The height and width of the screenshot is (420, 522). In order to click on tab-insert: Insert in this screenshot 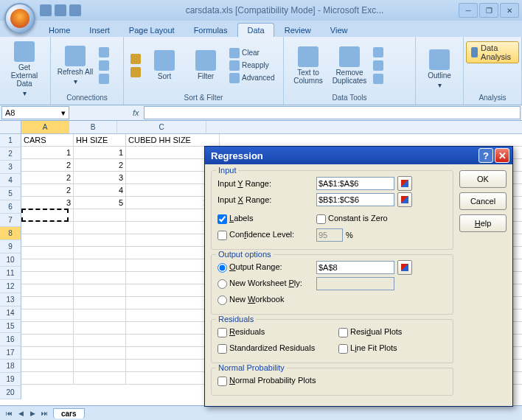, I will do `click(100, 30)`.